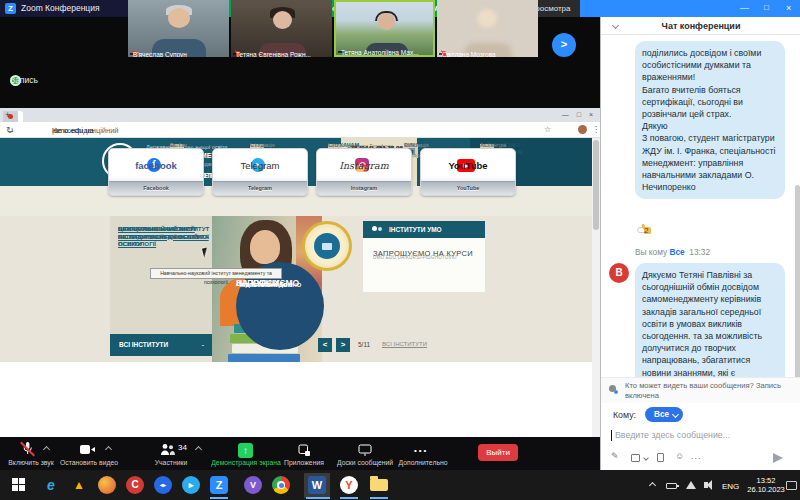  What do you see at coordinates (596, 288) in the screenshot?
I see `browser-scrollbar` at bounding box center [596, 288].